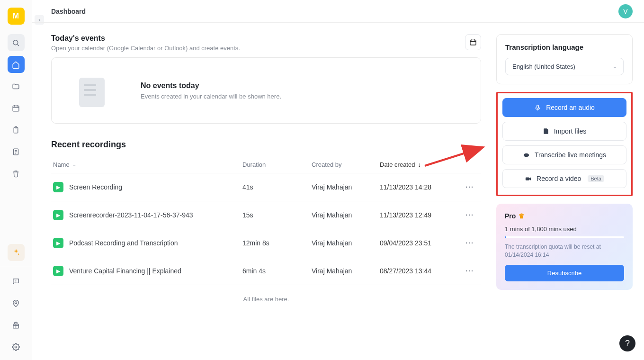 This screenshot has width=644, height=360. Describe the element at coordinates (338, 11) in the screenshot. I see `topbar: Dashboard V` at that location.